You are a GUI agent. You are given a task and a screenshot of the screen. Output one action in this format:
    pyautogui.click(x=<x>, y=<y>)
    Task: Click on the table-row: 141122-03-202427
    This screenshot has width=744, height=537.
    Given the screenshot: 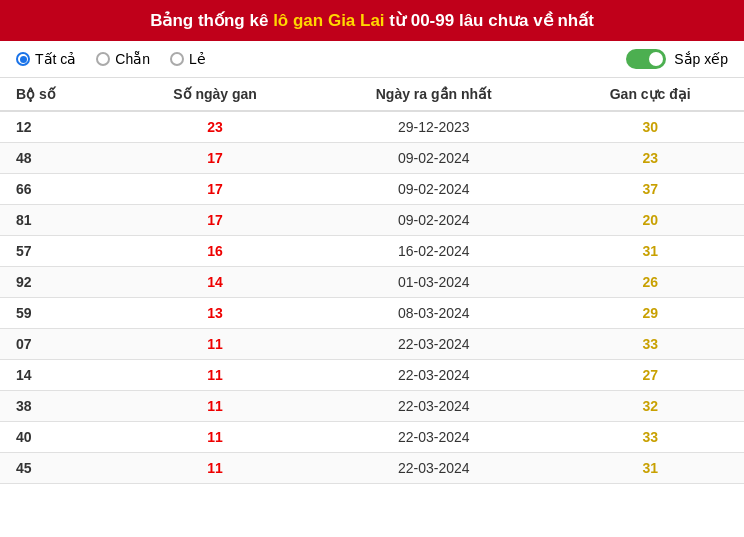 What is the action you would take?
    pyautogui.click(x=372, y=376)
    